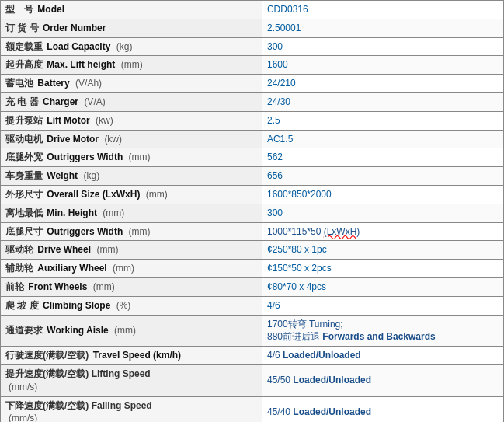 Image resolution: width=504 pixels, height=422 pixels. What do you see at coordinates (252, 120) in the screenshot?
I see `table-row: 提升泵站 Lift Motor (kw) 2.5` at bounding box center [252, 120].